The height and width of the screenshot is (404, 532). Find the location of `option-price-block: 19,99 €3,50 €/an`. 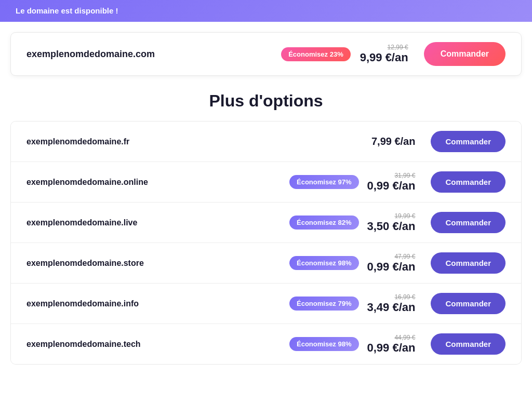

option-price-block: 19,99 €3,50 €/an is located at coordinates (392, 223).